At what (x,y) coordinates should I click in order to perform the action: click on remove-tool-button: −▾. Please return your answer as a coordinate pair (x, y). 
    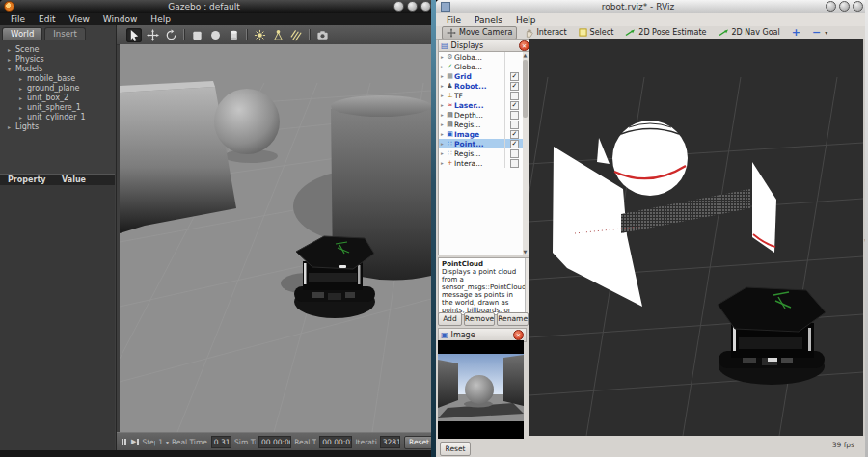
    Looking at the image, I should click on (820, 33).